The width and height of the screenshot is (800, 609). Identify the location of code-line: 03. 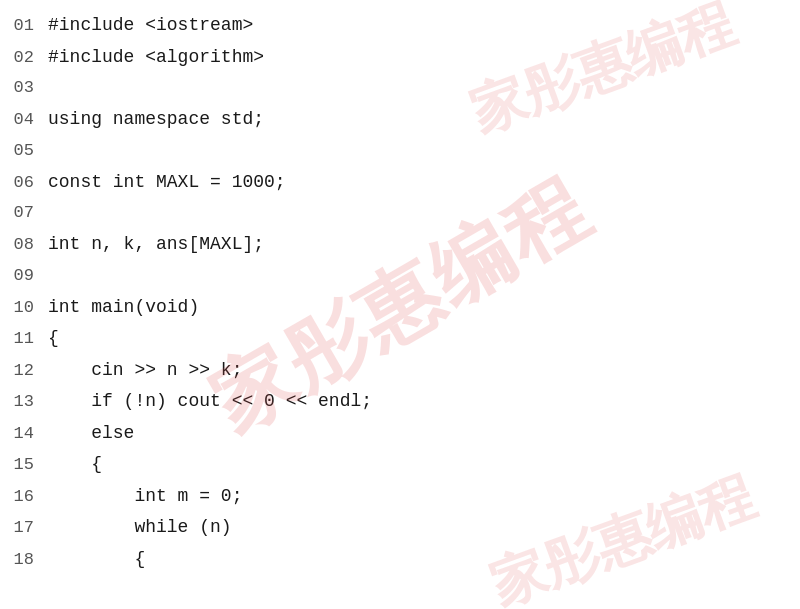
(400, 88).